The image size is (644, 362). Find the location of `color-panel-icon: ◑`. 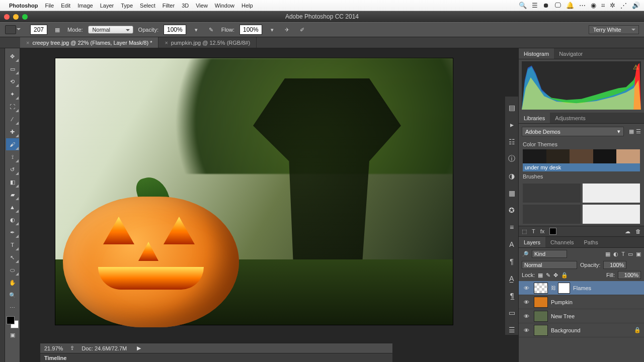

color-panel-icon: ◑ is located at coordinates (512, 176).